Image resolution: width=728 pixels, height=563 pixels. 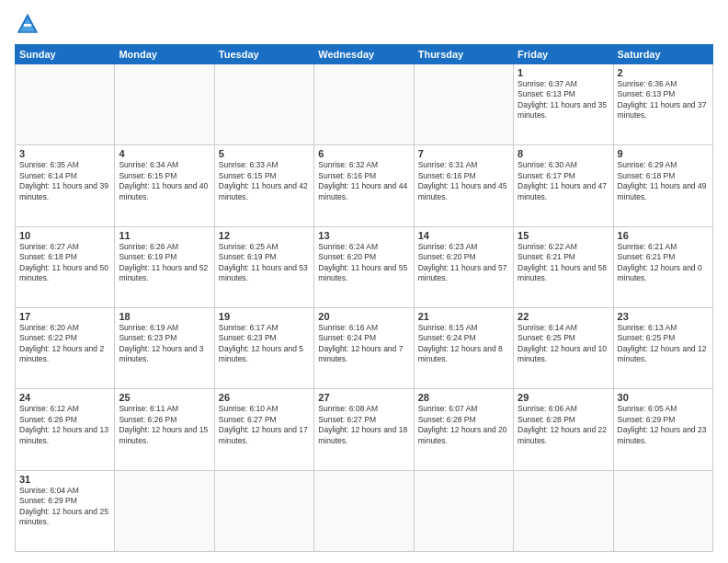 I want to click on cell-2-6: 16Sunrise: 6:21 AM Sunset: 6:21 PM Dayli…, so click(x=663, y=267).